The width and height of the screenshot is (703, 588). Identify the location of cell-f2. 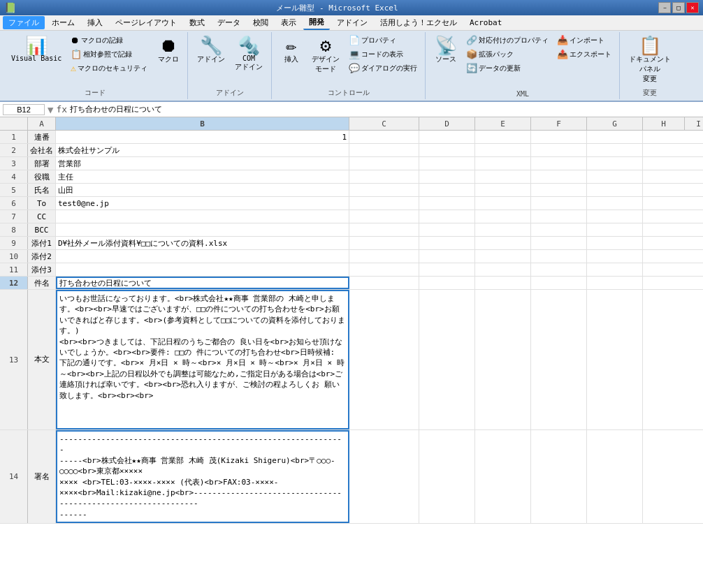
(559, 150).